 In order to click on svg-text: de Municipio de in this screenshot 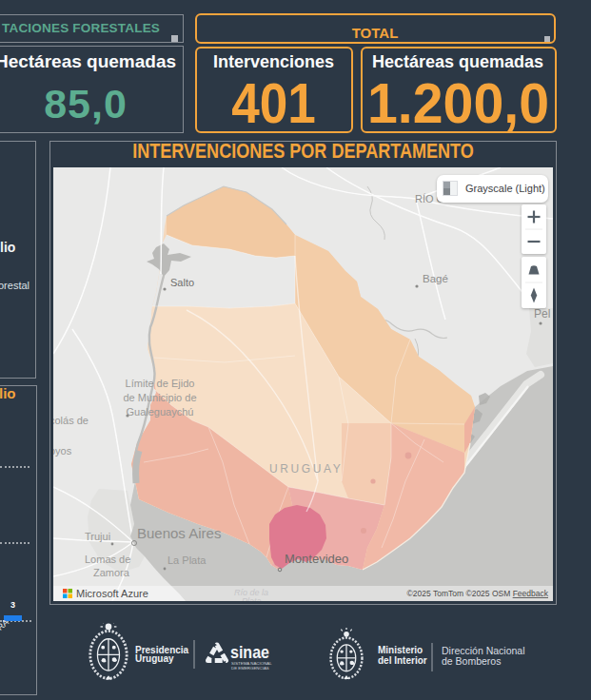, I will do `click(160, 398)`.